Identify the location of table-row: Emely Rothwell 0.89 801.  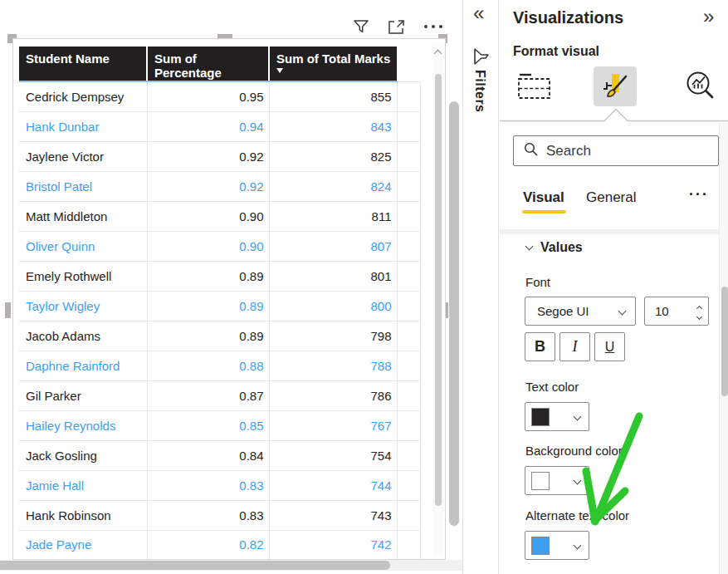
(219, 276).